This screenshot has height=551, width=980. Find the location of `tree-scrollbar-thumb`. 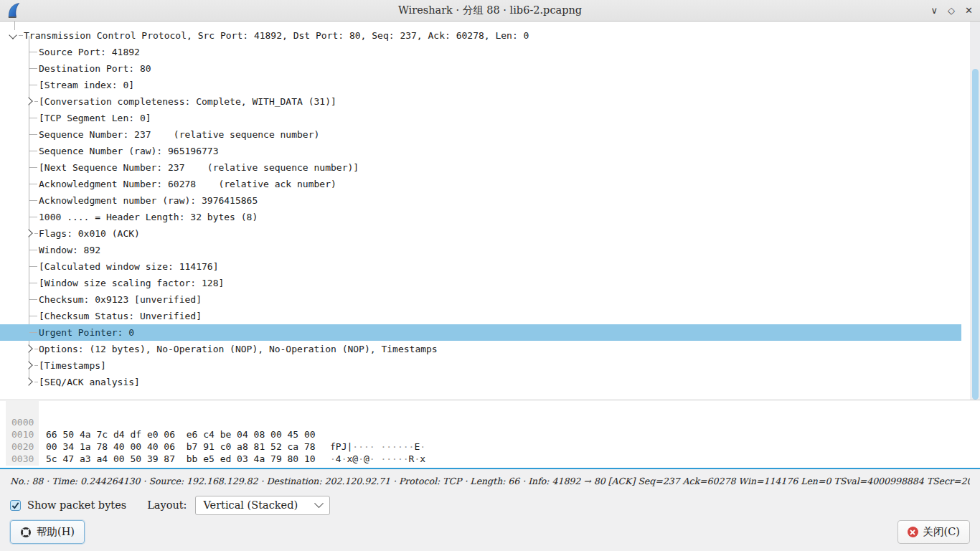

tree-scrollbar-thumb is located at coordinates (976, 234).